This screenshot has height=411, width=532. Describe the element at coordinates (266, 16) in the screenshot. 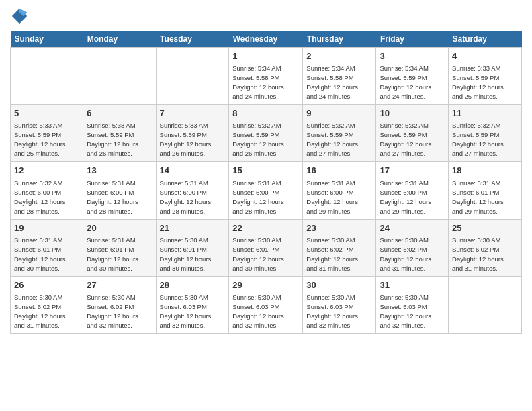

I see `page-header` at that location.